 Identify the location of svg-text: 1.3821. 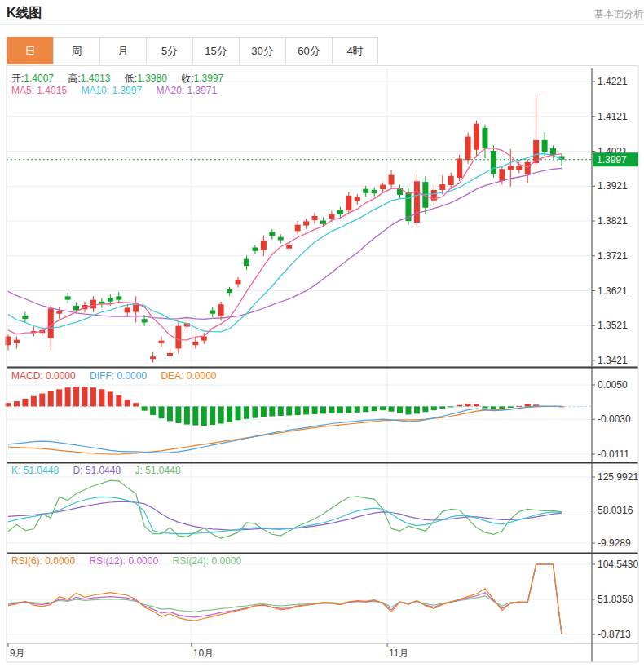
(613, 221).